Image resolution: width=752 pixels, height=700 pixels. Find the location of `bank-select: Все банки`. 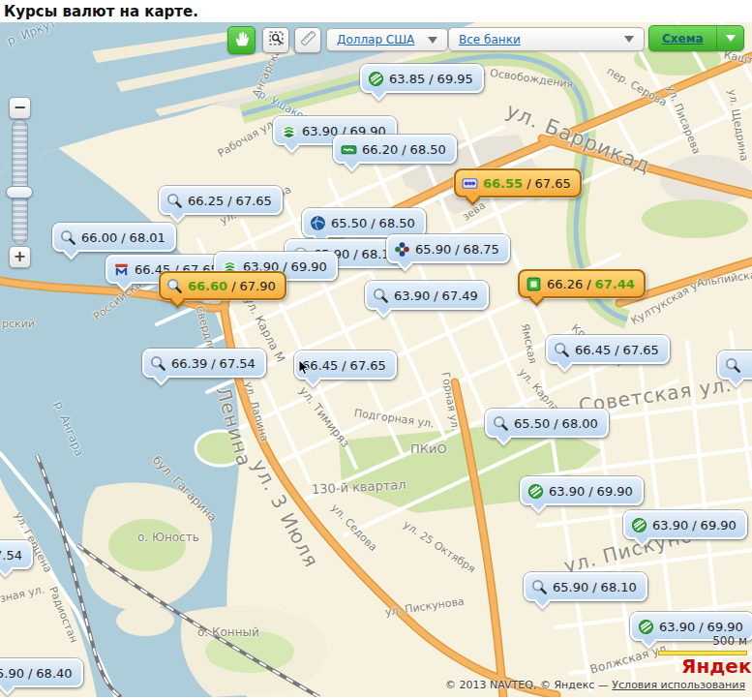

bank-select: Все банки is located at coordinates (546, 39).